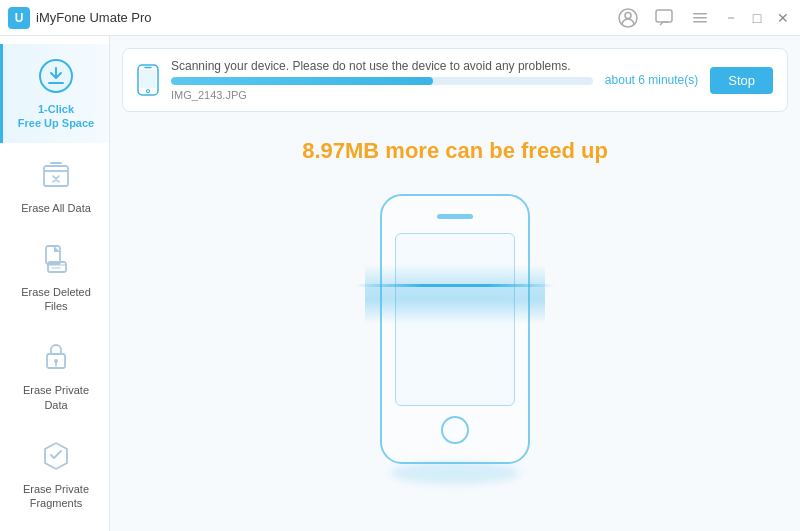 Image resolution: width=800 pixels, height=531 pixels. Describe the element at coordinates (455, 430) in the screenshot. I see `phone-home-button` at that location.